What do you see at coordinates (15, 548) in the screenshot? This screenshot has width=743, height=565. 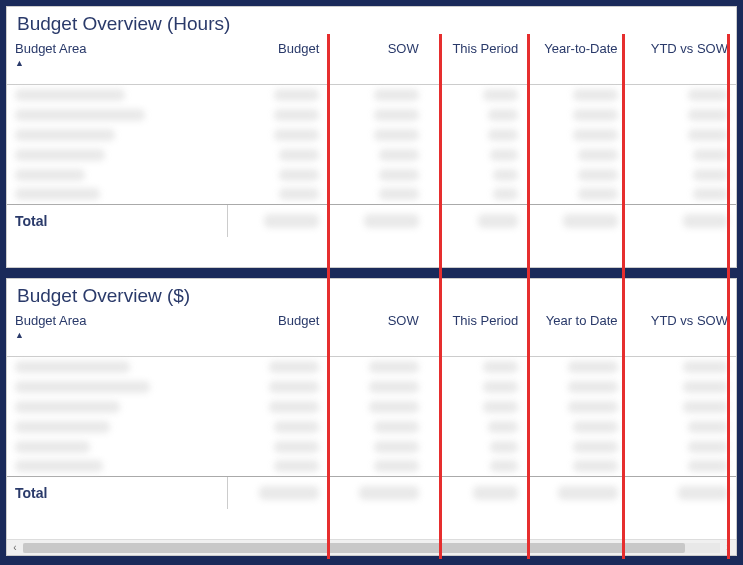 I see `scroll-left-icon: ‹` at bounding box center [15, 548].